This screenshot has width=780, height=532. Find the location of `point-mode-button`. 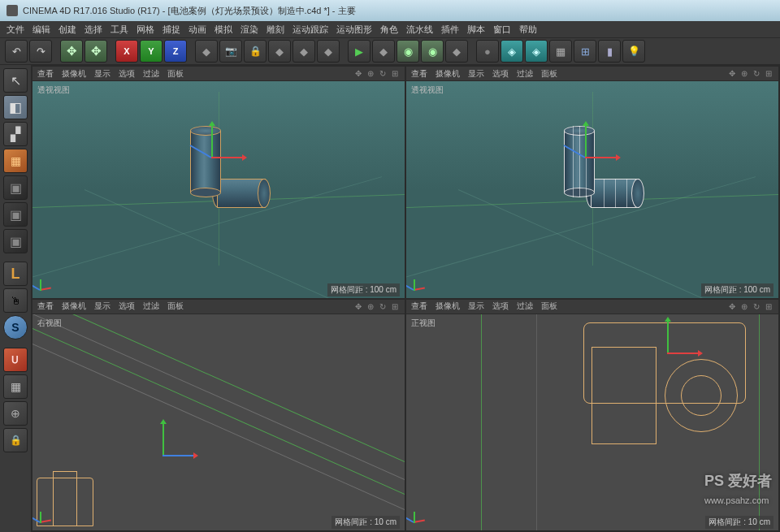

point-mode-button is located at coordinates (15, 188).